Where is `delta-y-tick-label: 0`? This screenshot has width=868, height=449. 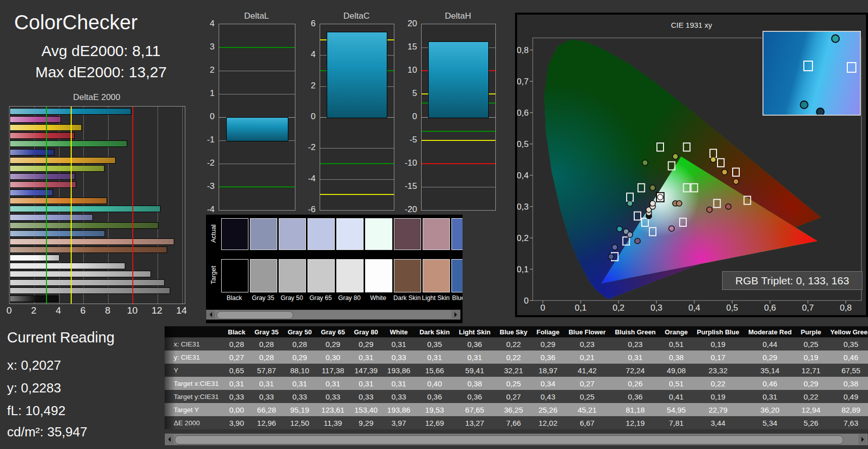
delta-y-tick-label: 0 is located at coordinates (212, 117).